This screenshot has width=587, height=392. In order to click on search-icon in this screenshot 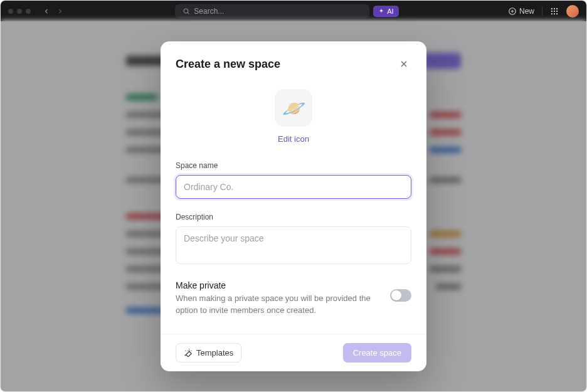, I will do `click(186, 11)`.